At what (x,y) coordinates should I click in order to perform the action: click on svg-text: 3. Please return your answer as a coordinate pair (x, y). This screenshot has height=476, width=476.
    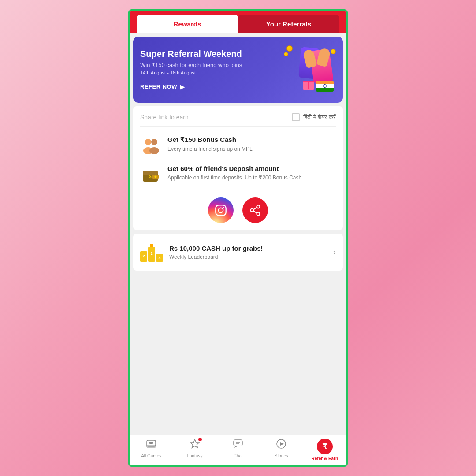
    Looking at the image, I should click on (160, 258).